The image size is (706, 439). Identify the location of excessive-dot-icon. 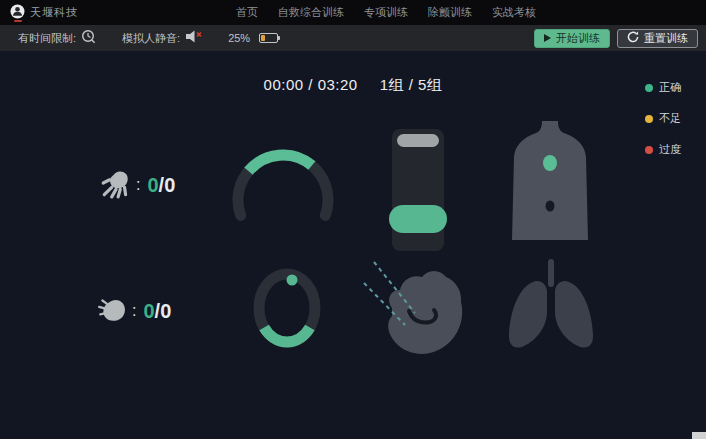
(649, 150).